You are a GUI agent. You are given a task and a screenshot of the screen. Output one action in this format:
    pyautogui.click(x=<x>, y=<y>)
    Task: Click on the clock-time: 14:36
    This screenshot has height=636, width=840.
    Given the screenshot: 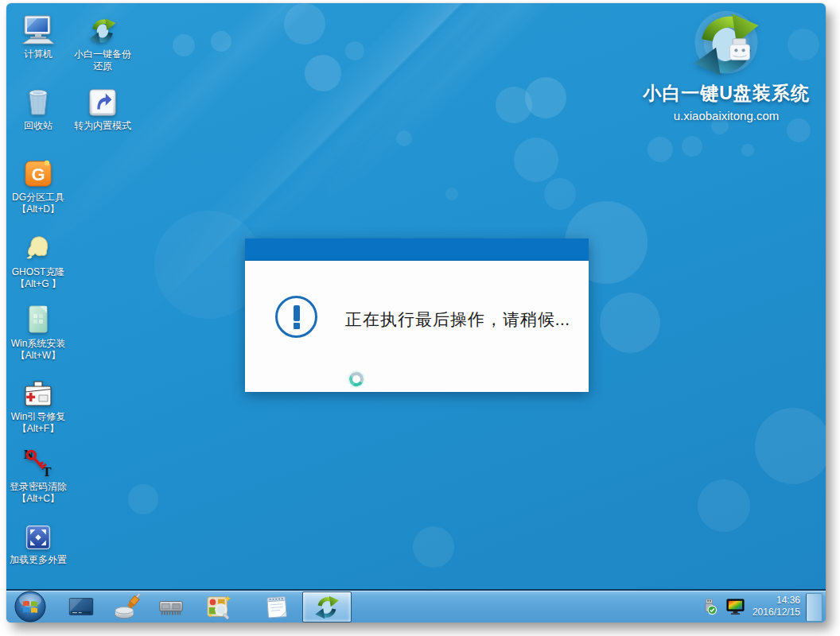 What is the action you would take?
    pyautogui.click(x=776, y=601)
    